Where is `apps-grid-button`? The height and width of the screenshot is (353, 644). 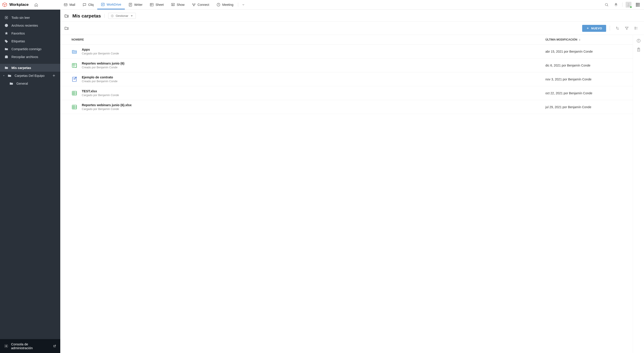 apps-grid-button is located at coordinates (638, 4).